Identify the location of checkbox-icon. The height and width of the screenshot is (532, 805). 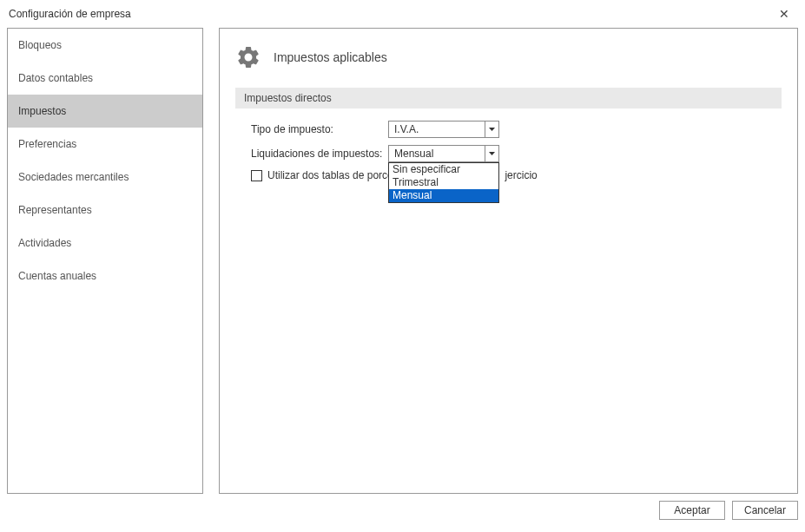
(257, 175).